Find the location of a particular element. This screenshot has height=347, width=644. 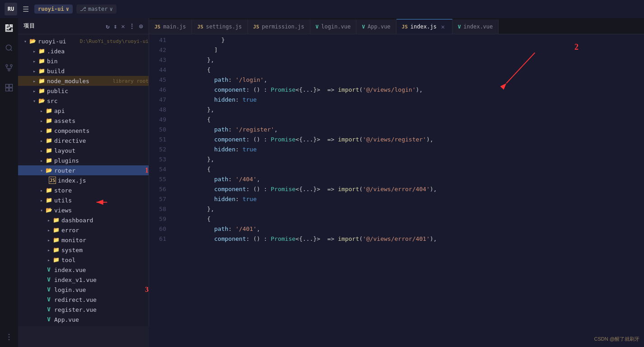

search-activity-icon is located at coordinates (9, 48).